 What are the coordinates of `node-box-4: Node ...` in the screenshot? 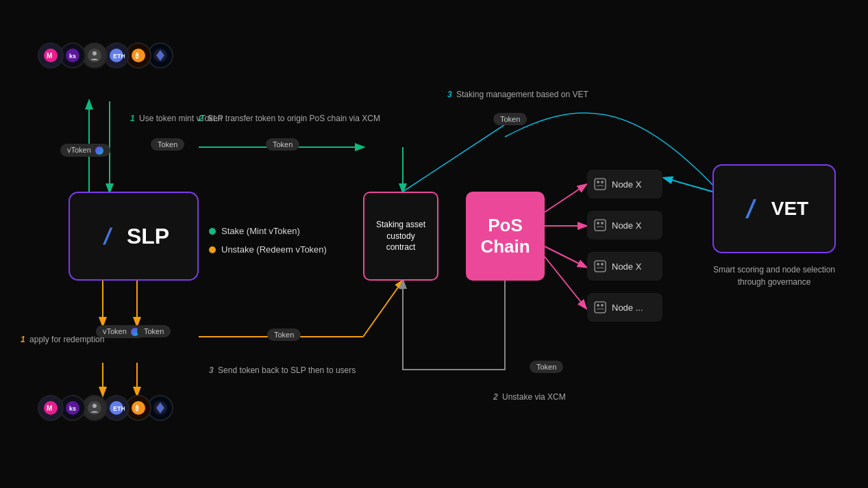 It's located at (625, 307).